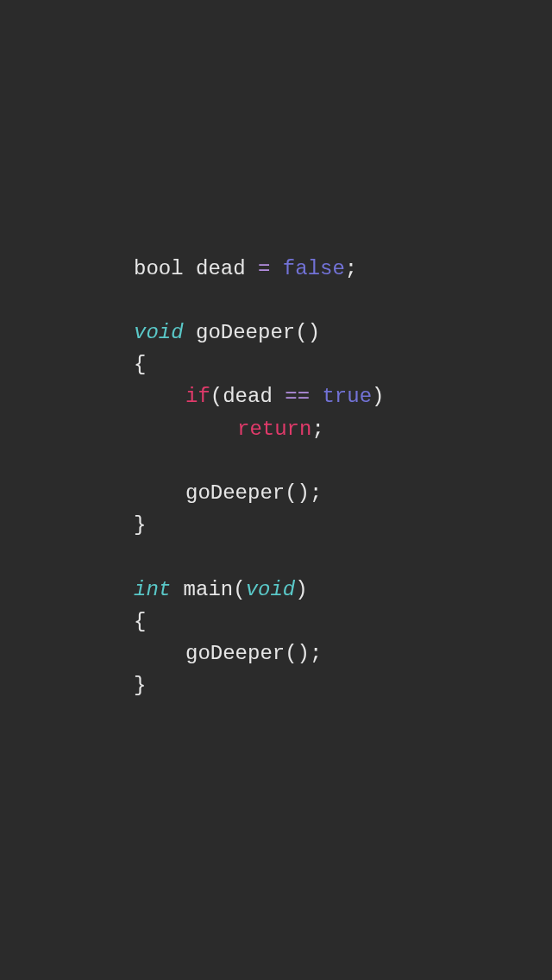 Image resolution: width=552 pixels, height=980 pixels. Describe the element at coordinates (152, 590) in the screenshot. I see `type-keyword-italic: int` at that location.